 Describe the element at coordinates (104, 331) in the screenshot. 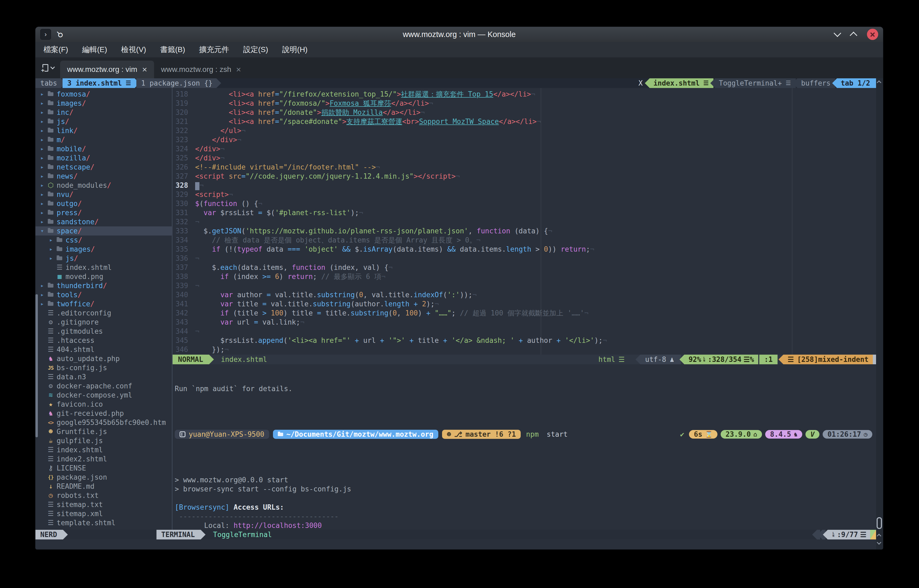

I see `tree-item: ☰.gitmodules` at that location.